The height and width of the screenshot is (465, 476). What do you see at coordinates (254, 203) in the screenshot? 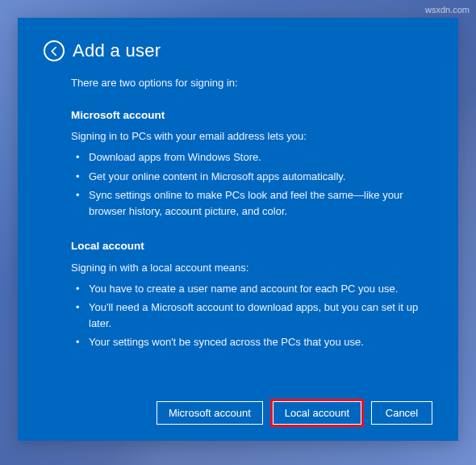
I see `list-item: Sync settings online to make PCs look an…` at bounding box center [254, 203].